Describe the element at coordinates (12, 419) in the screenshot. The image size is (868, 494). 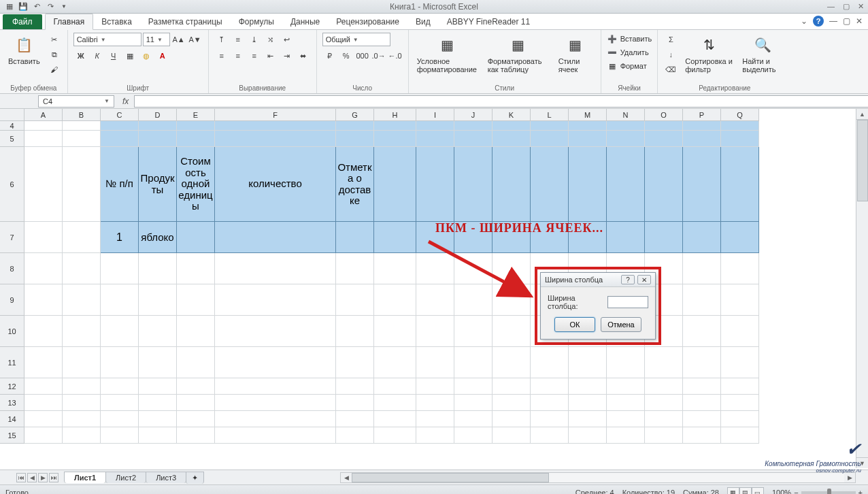
I see `row-header-14: 14` at that location.